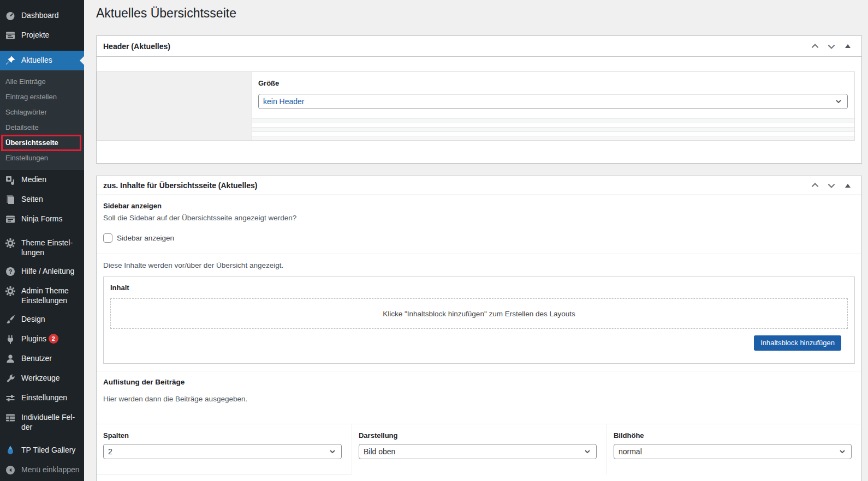 This screenshot has height=481, width=868. What do you see at coordinates (478, 452) in the screenshot?
I see `darstellung-select: Bild oben` at bounding box center [478, 452].